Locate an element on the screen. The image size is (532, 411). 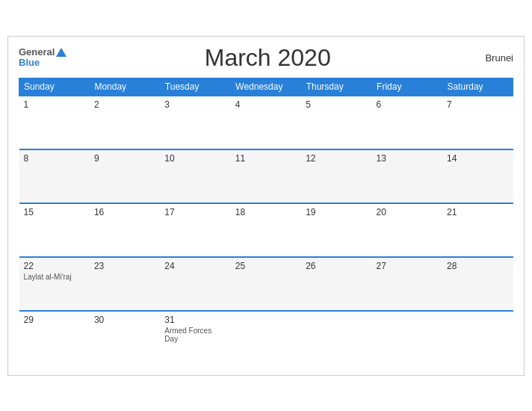
day-cell: 12 is located at coordinates (336, 176).